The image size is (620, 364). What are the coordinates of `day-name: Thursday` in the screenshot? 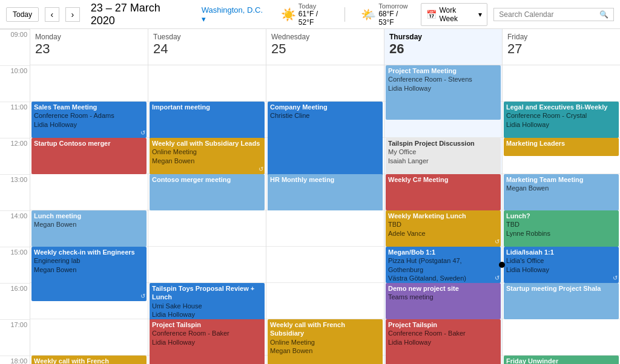 It's located at (443, 37).